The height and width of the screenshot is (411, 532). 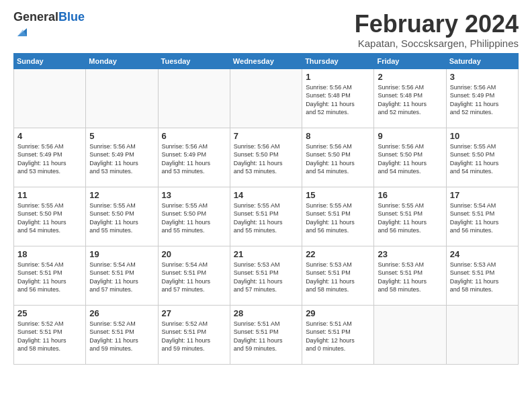 What do you see at coordinates (50, 195) in the screenshot?
I see `day-number: 11` at bounding box center [50, 195].